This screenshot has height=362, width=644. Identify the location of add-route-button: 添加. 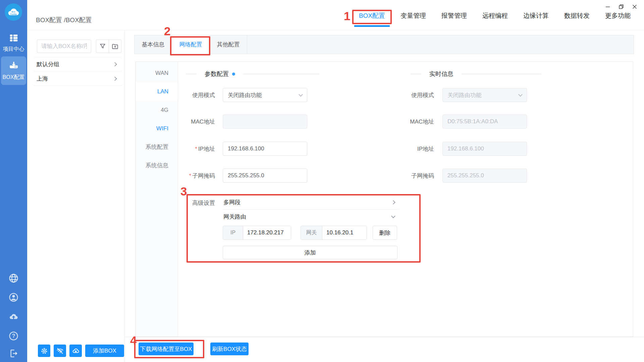
(310, 253).